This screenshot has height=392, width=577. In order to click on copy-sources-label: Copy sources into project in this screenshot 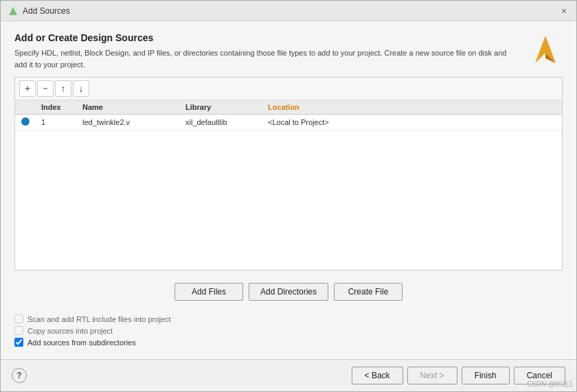, I will do `click(70, 331)`.